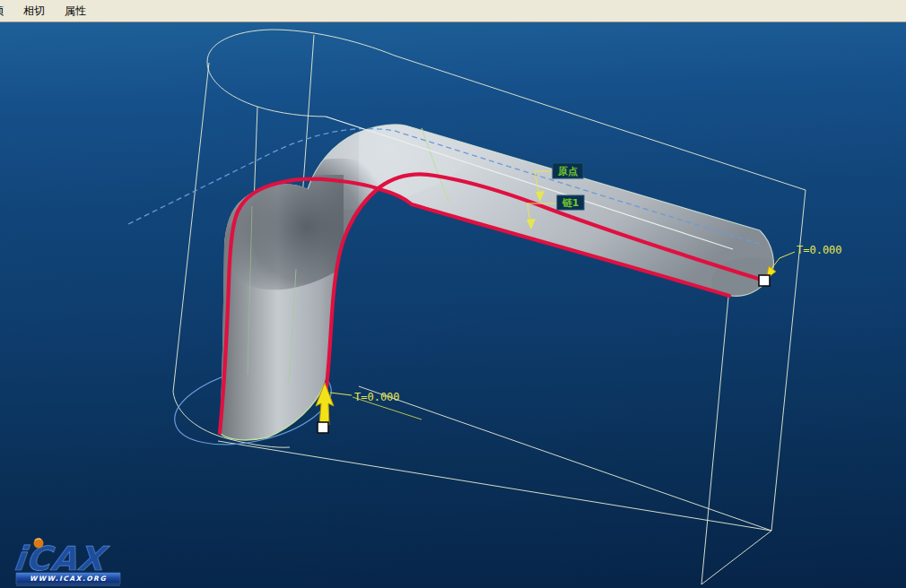  Describe the element at coordinates (323, 428) in the screenshot. I see `start-endpoint-handle` at that location.